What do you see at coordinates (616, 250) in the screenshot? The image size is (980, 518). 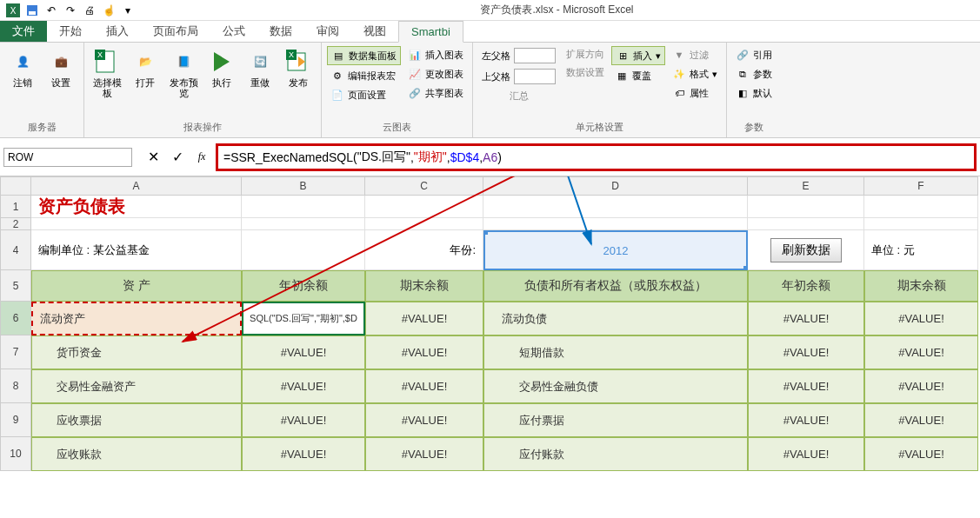 I see `cell-D4: 2012` at bounding box center [616, 250].